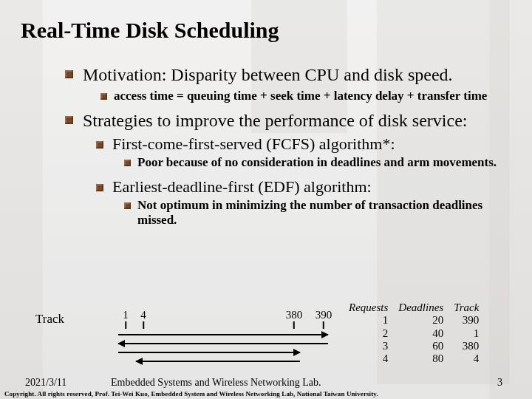  I want to click on col-deadlines: Deadlines 20 40 60 80, so click(421, 333).